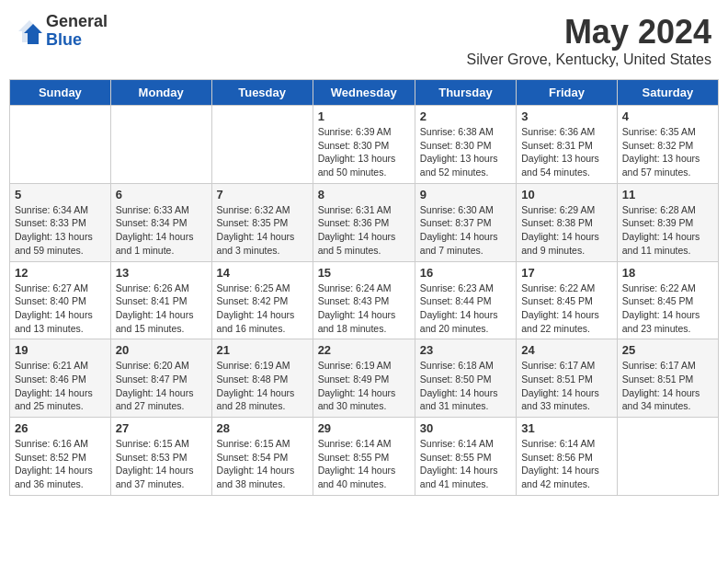 The height and width of the screenshot is (563, 728). Describe the element at coordinates (162, 429) in the screenshot. I see `day-number: 27` at that location.